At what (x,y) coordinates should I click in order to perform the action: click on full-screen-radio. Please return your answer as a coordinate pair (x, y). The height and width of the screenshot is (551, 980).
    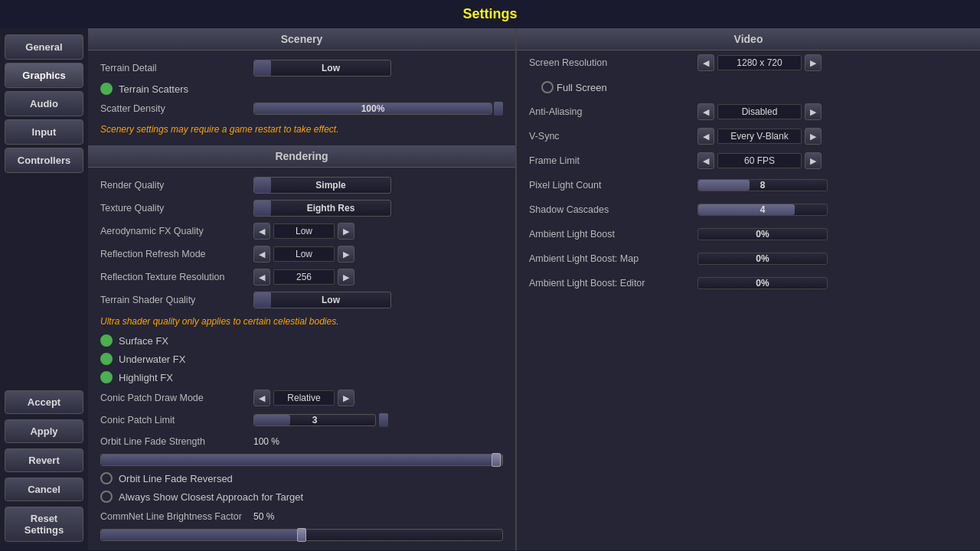
    Looking at the image, I should click on (547, 87).